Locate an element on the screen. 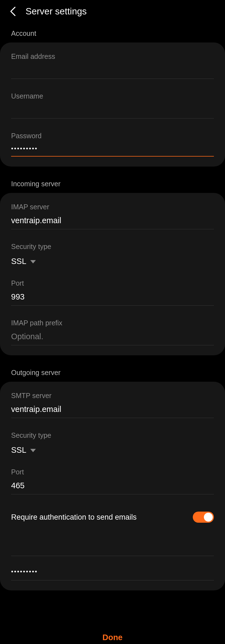 Image resolution: width=225 pixels, height=644 pixels. imap-prefix-label: IMAP path prefix is located at coordinates (112, 323).